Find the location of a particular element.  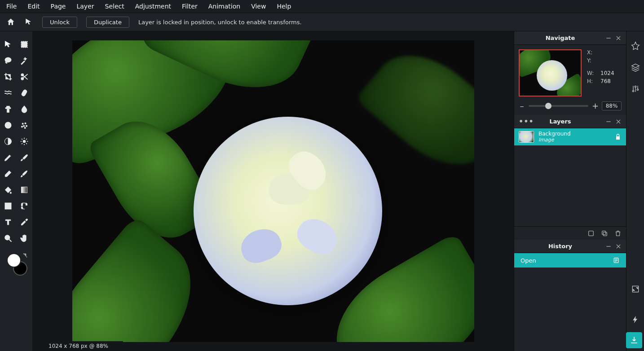

zoom-slider is located at coordinates (559, 106).